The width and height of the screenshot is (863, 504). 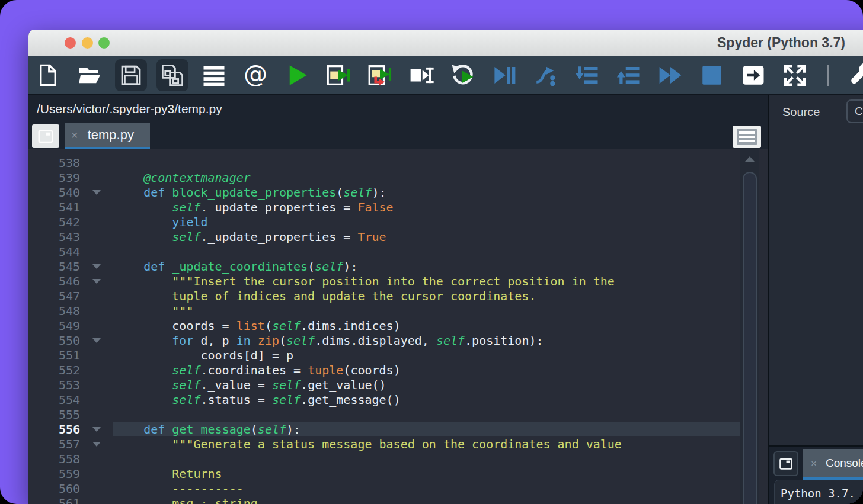 I want to click on step-return-button, so click(x=629, y=75).